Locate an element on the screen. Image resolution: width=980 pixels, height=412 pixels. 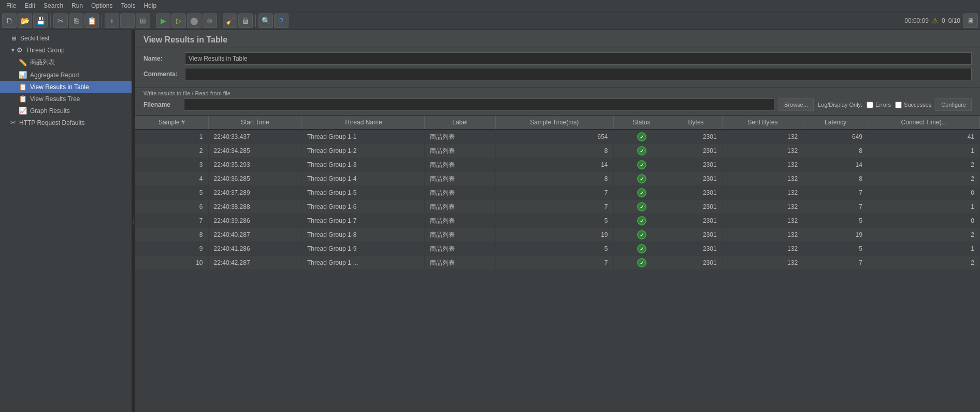
sidebar-root: 🖥 SeckillTest is located at coordinates (66, 38).